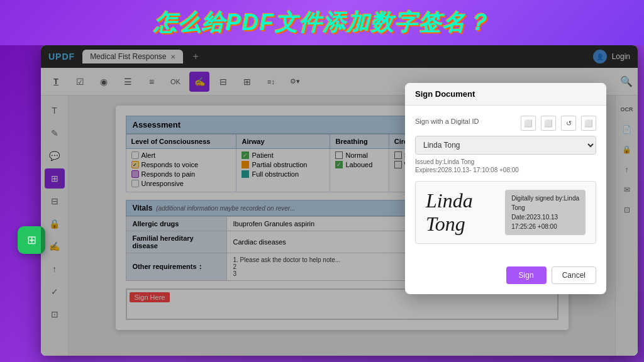 This screenshot has width=644, height=362. I want to click on modal-icons-row: ⬜ ⬜ ↺ ⬜, so click(558, 123).